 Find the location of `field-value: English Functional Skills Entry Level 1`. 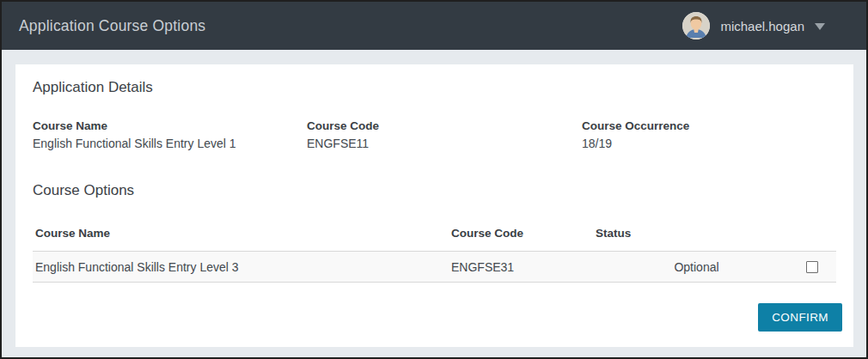

field-value: English Functional Skills Entry Level 1 is located at coordinates (170, 143).